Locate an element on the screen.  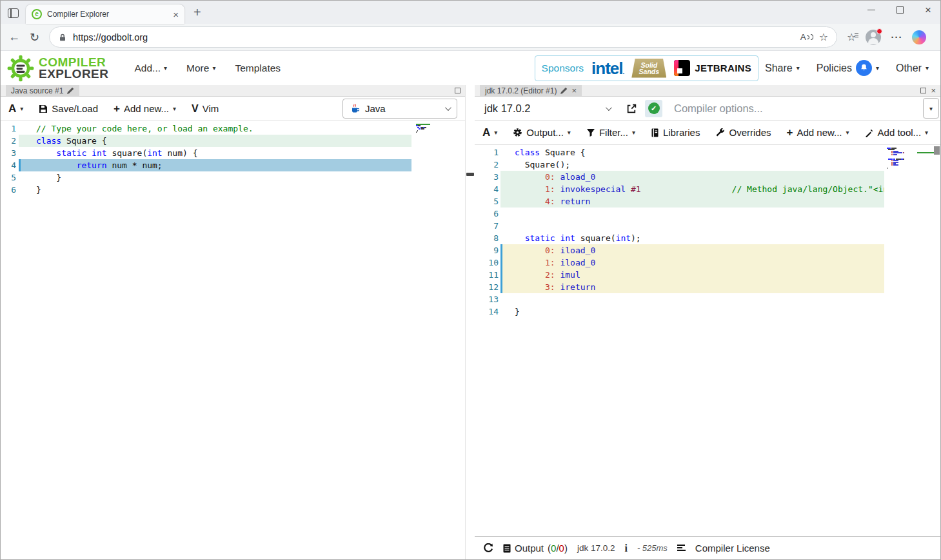
nav-templates: Templates is located at coordinates (258, 68).